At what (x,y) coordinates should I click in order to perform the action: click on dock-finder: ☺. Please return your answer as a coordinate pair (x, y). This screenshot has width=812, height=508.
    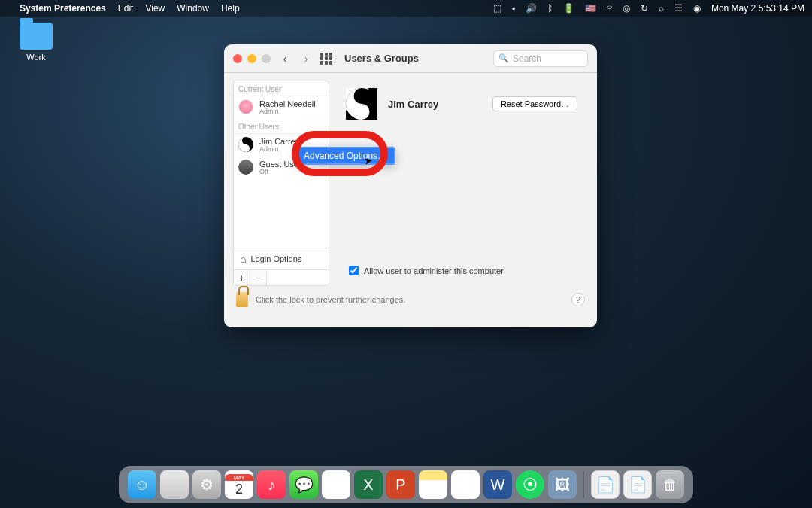
    Looking at the image, I should click on (142, 485).